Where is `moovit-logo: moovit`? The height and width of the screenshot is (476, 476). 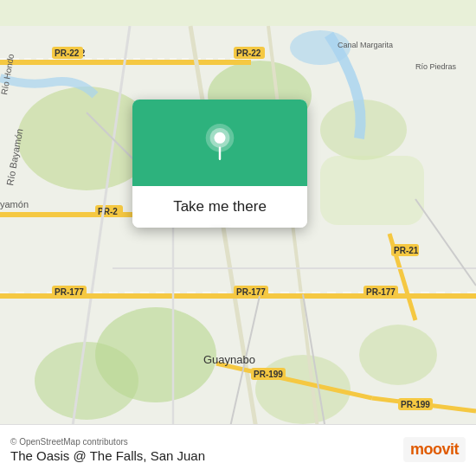 moovit-logo: moovit is located at coordinates (434, 450).